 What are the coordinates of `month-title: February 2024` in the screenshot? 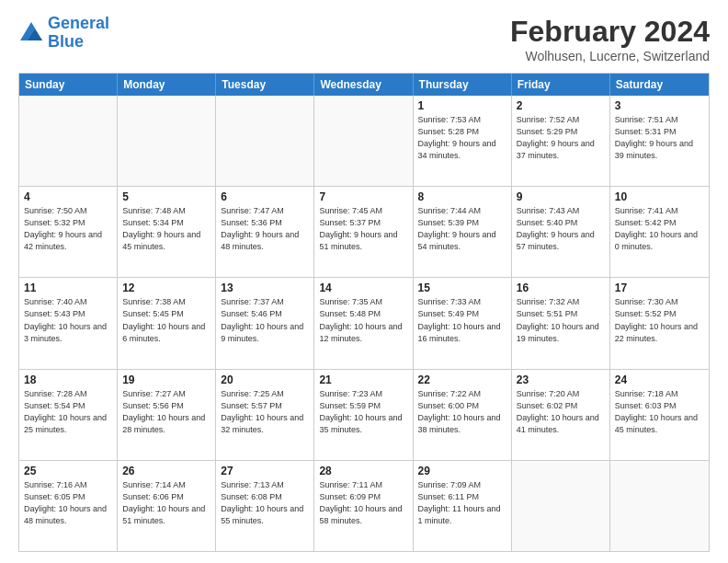 It's located at (610, 31).